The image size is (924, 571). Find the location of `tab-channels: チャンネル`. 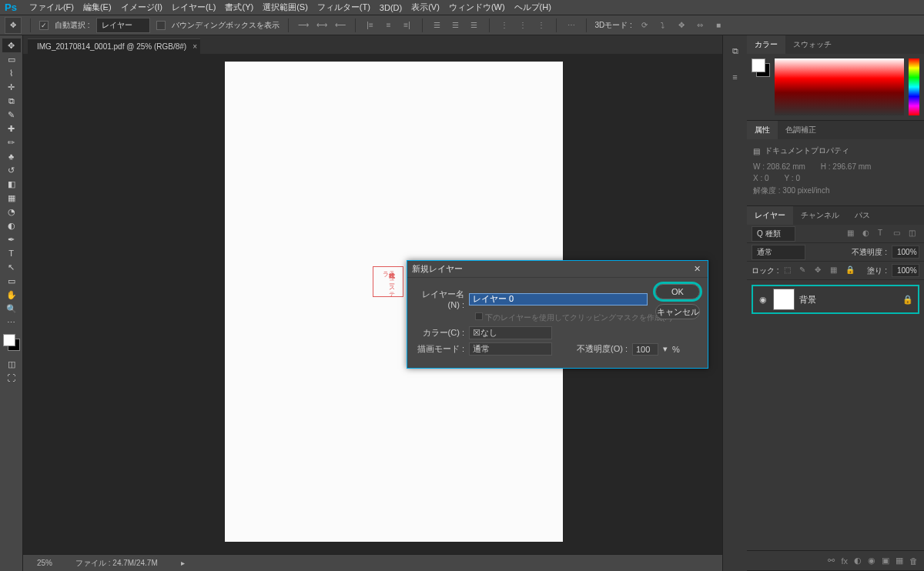

tab-channels: チャンネル is located at coordinates (820, 215).